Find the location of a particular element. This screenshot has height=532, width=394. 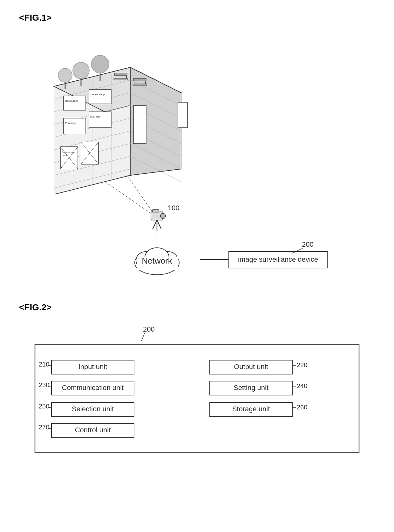

svg-text: 240 is located at coordinates (302, 386).